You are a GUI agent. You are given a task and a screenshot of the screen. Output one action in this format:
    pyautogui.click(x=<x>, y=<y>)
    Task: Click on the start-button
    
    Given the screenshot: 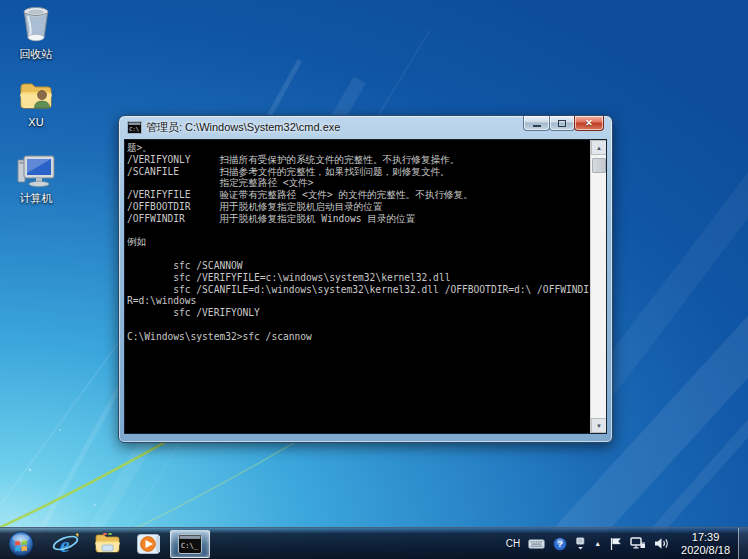 What is the action you would take?
    pyautogui.click(x=21, y=544)
    